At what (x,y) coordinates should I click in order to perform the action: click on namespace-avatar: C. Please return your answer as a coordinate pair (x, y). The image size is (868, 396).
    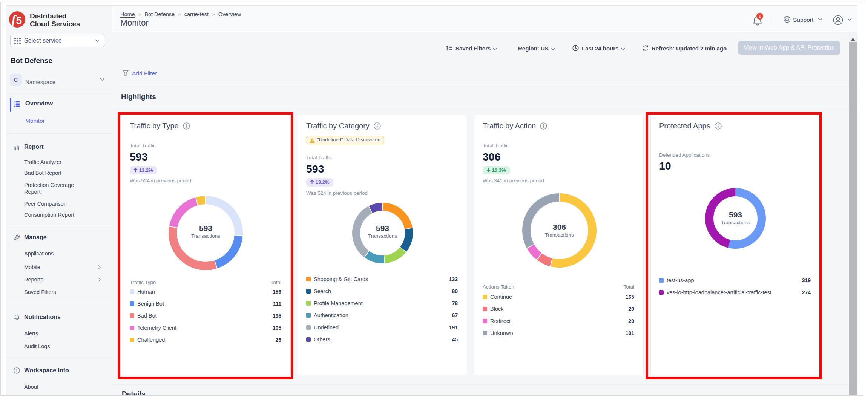
    Looking at the image, I should click on (16, 80).